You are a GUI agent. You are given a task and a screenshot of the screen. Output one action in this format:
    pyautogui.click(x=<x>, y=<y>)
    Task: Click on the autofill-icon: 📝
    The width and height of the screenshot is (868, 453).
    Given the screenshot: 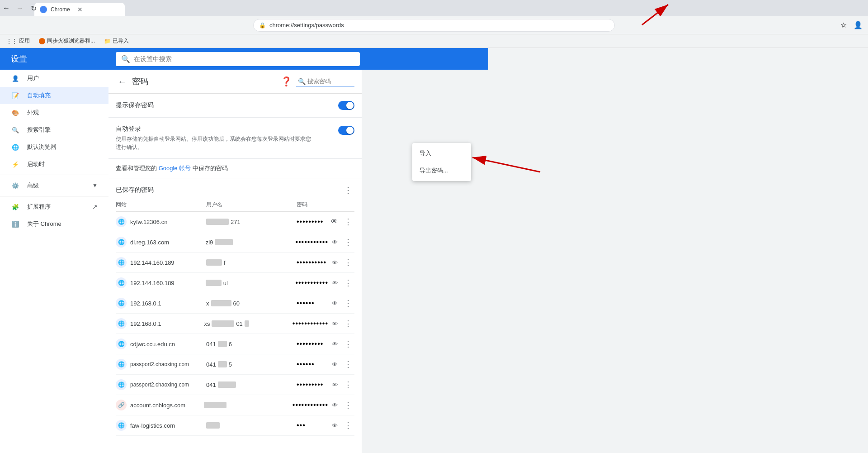 What is the action you would take?
    pyautogui.click(x=15, y=96)
    